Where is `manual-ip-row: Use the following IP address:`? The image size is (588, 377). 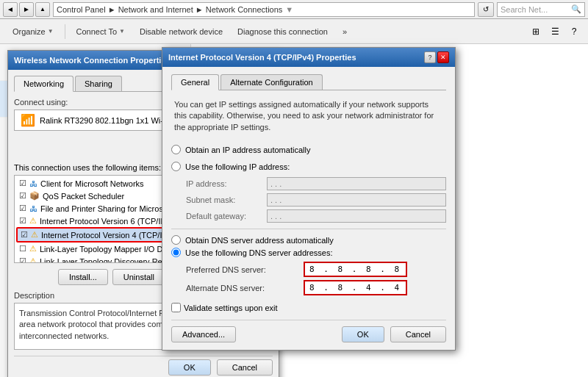 manual-ip-row: Use the following IP address: is located at coordinates (309, 166).